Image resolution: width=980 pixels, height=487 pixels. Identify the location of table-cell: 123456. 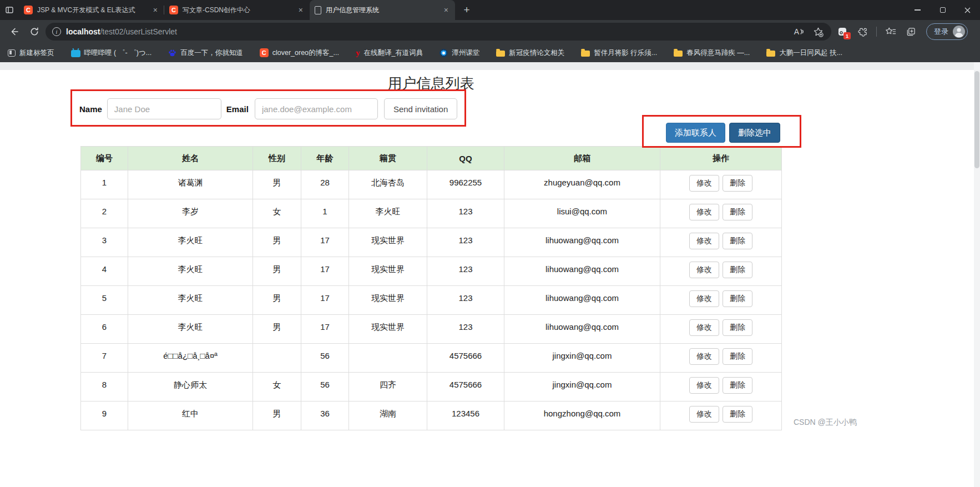
(466, 416).